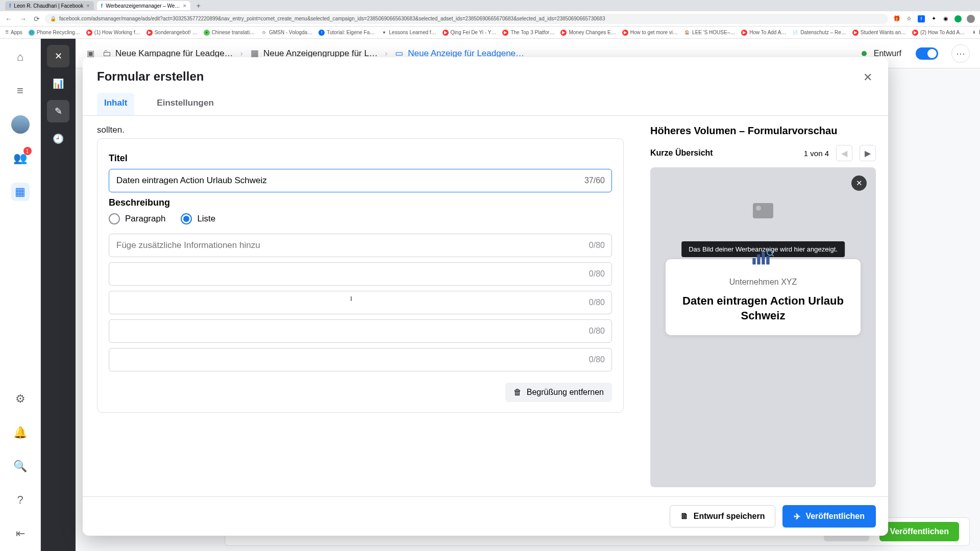  Describe the element at coordinates (20, 466) in the screenshot. I see `search-icon: 🔍` at that location.